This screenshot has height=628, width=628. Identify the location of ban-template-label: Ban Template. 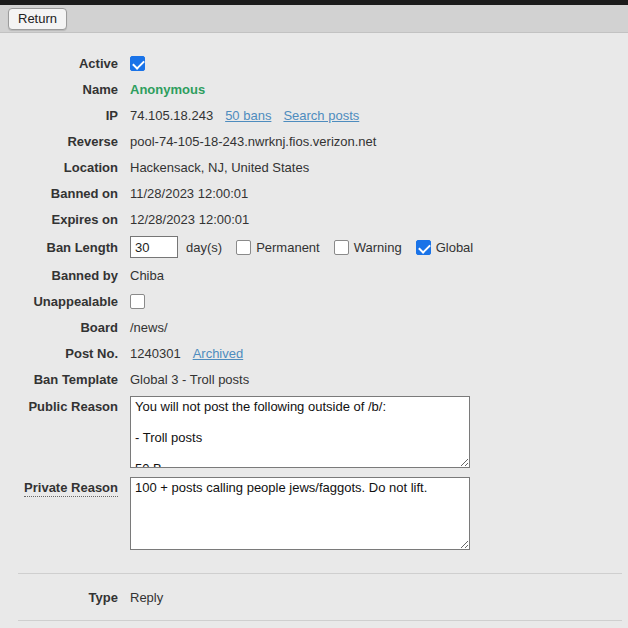
(59, 380).